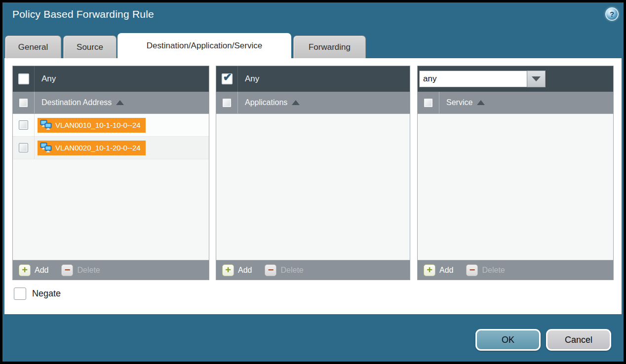 The height and width of the screenshot is (364, 626). Describe the element at coordinates (459, 103) in the screenshot. I see `service-header-label: Service` at that location.